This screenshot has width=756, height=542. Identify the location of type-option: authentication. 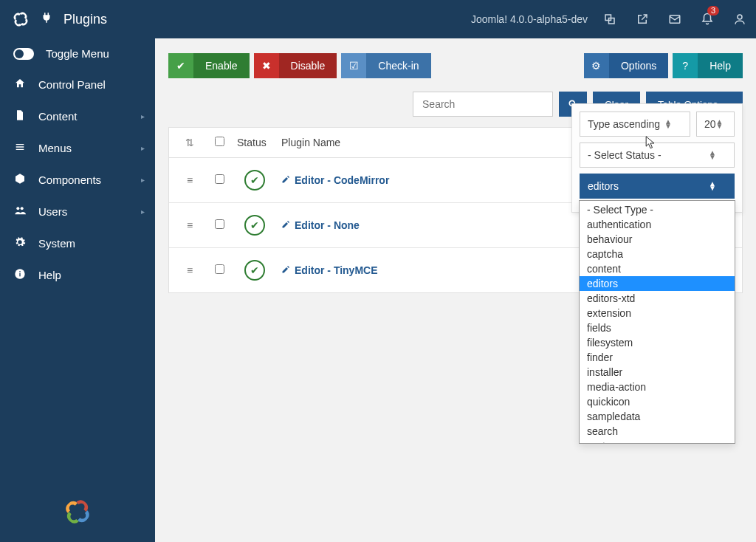
(657, 224).